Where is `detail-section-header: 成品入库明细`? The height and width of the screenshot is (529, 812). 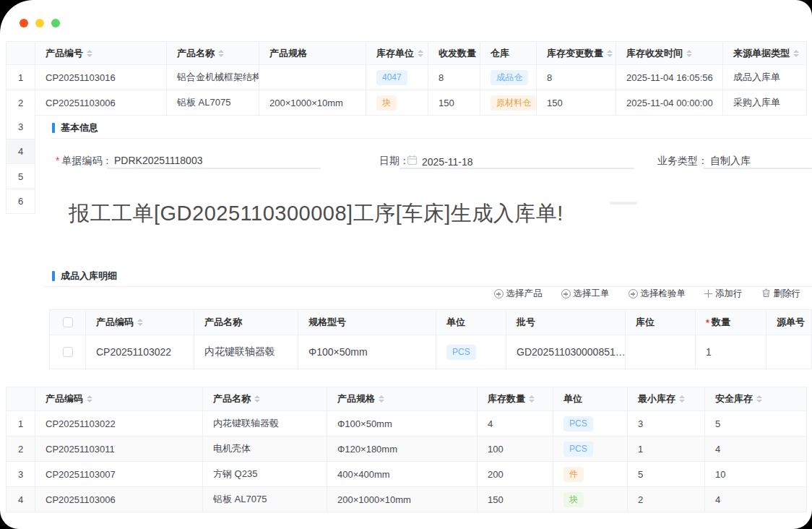
detail-section-header: 成品入库明细 is located at coordinates (85, 276).